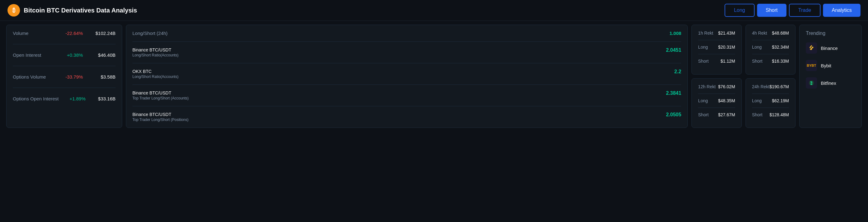 The image size is (868, 222). What do you see at coordinates (842, 10) in the screenshot?
I see `analytics-button: Analytics` at bounding box center [842, 10].